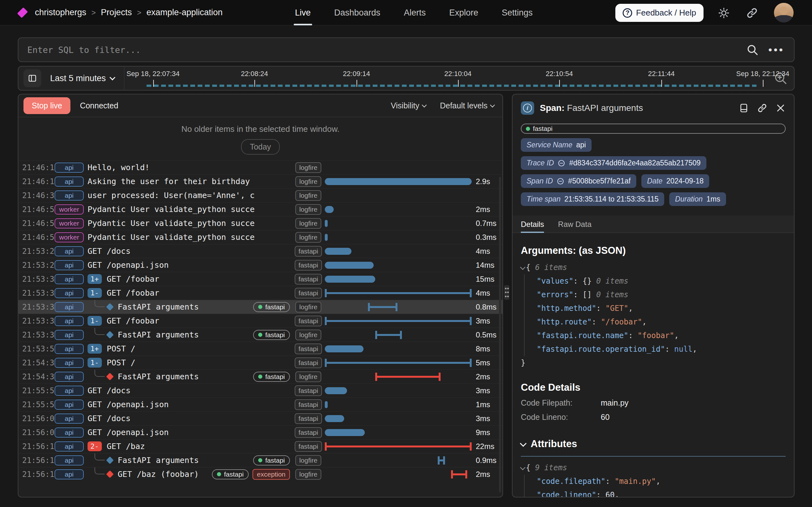  Describe the element at coordinates (121, 363) in the screenshot. I see `row-message: POST /` at that location.